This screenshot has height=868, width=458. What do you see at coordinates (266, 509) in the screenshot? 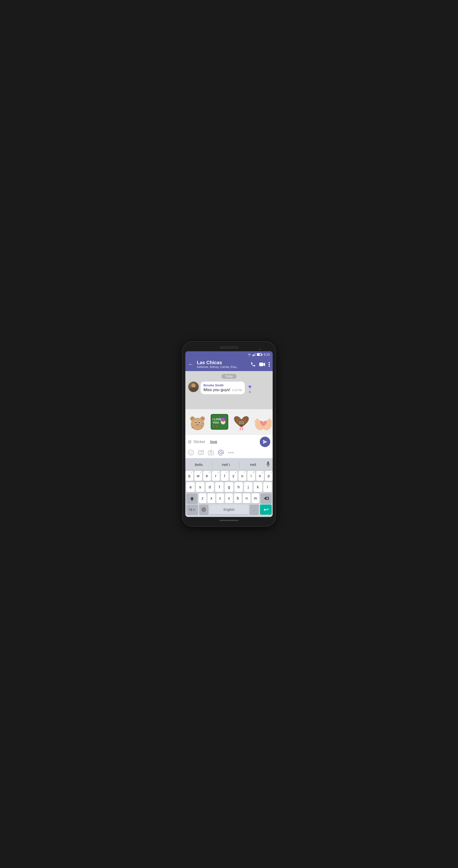
I see `enter-key` at bounding box center [266, 509].